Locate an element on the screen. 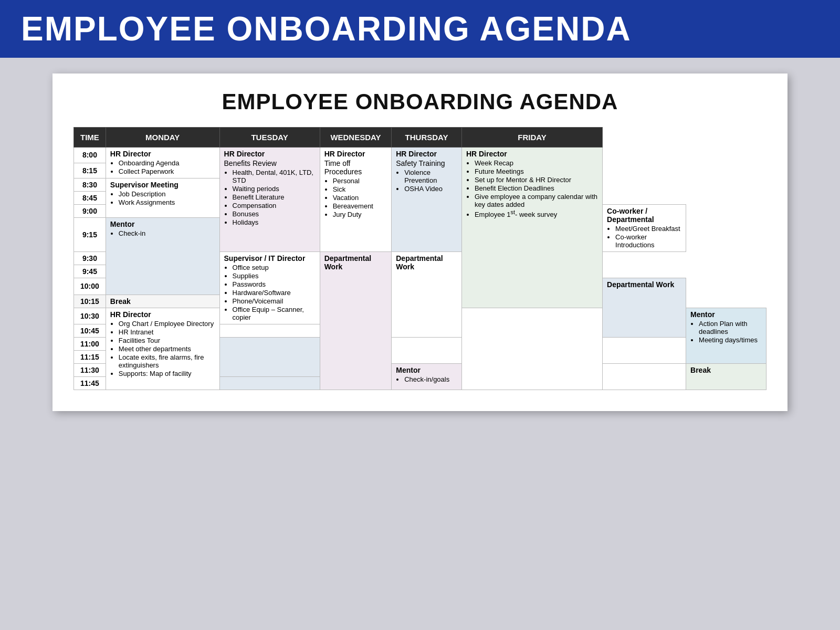 This screenshot has height=630, width=840. friday-mentor: Mentor Action Plan with deadlines Meetin… is located at coordinates (727, 336).